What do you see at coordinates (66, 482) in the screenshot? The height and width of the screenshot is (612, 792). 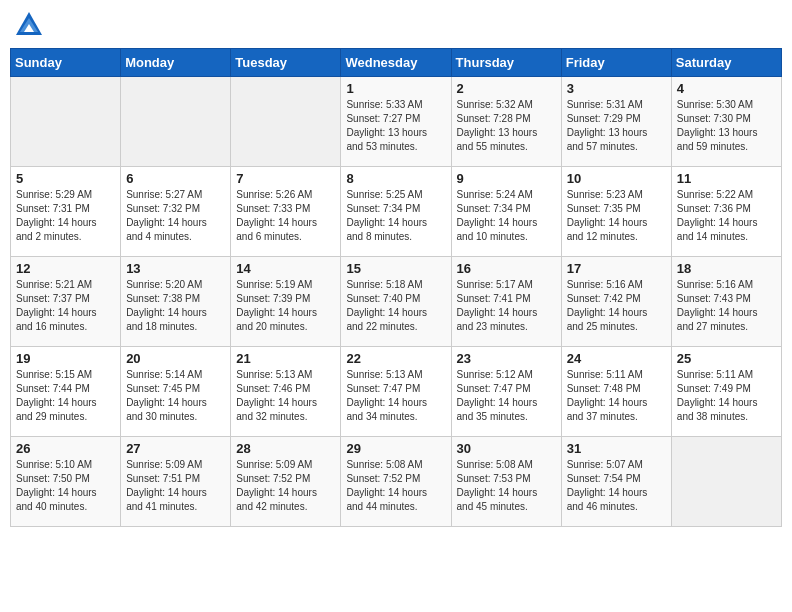 I see `calendar-cell: 26Sunrise: 5:10 AM Sunset: 7:50 PM Dayli…` at bounding box center [66, 482].